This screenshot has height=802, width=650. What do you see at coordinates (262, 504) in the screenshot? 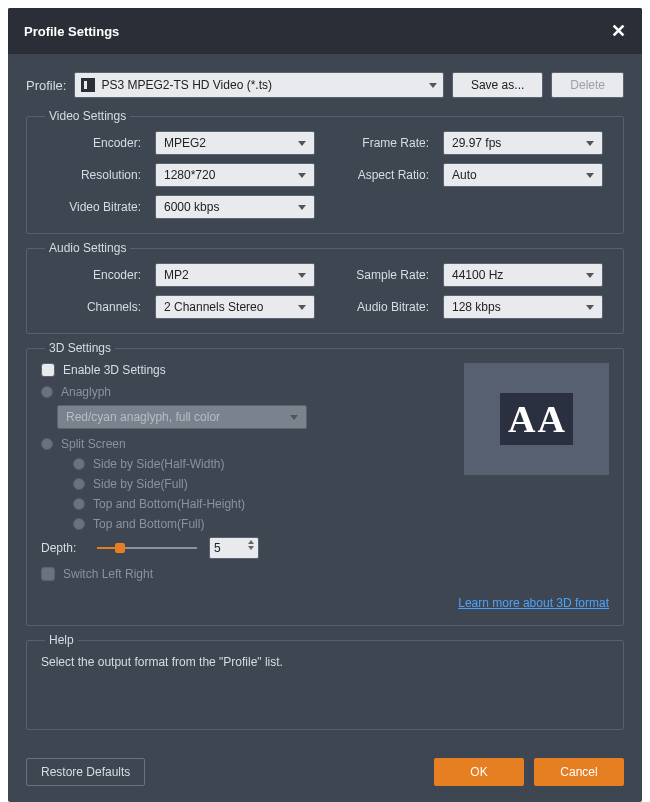
I see `tab-half-row: Top and Bottom(Half-Height)` at bounding box center [262, 504].